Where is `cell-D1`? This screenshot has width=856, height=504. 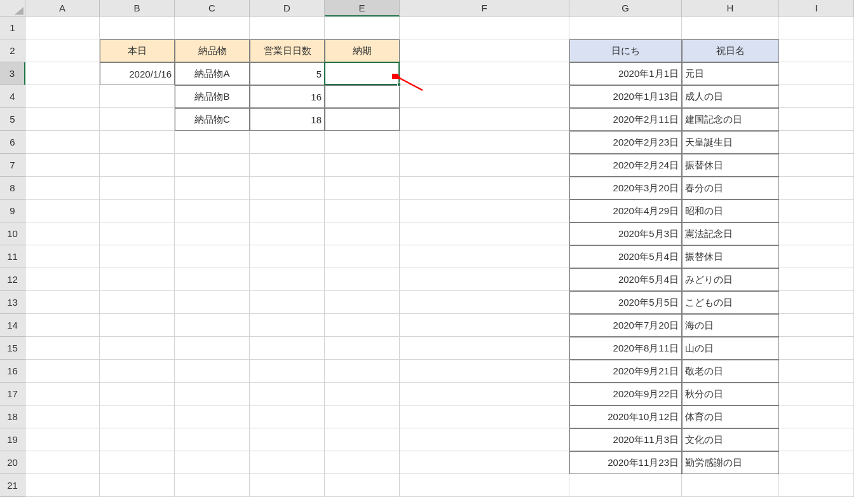 cell-D1 is located at coordinates (287, 28).